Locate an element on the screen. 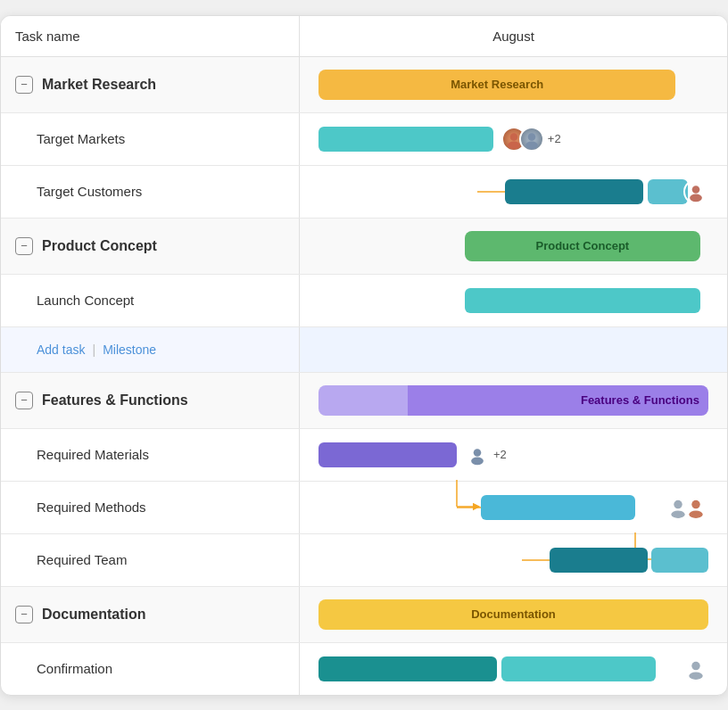 This screenshot has width=728, height=710. row-target-customers: Target Customers is located at coordinates (364, 193).